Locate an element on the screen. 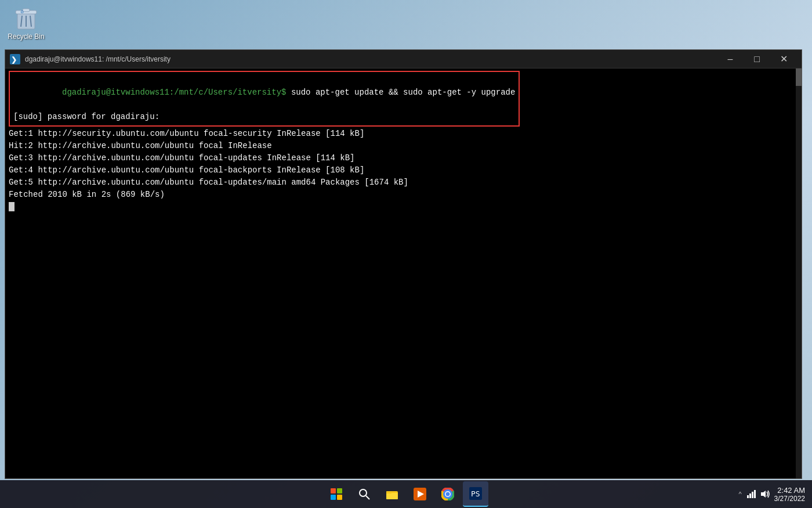 This screenshot has height=508, width=812. cursor-line is located at coordinates (404, 207).